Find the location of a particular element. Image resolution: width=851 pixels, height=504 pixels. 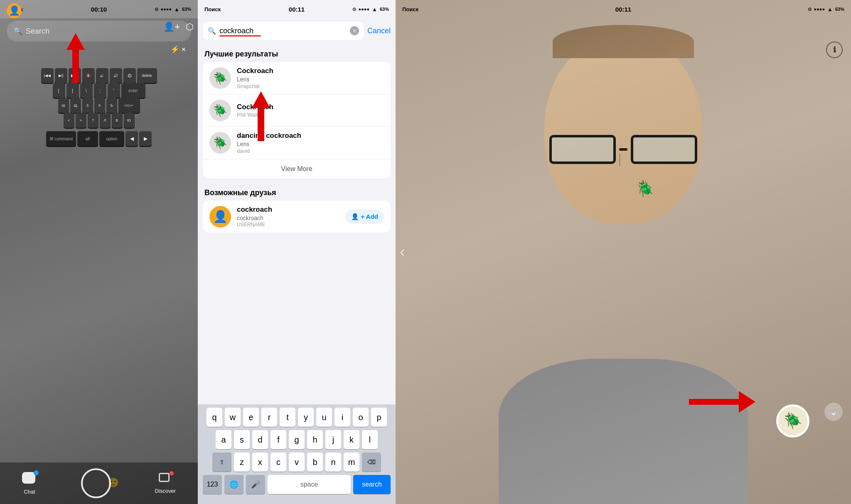

search-icon-middle: 🔍 is located at coordinates (212, 31).